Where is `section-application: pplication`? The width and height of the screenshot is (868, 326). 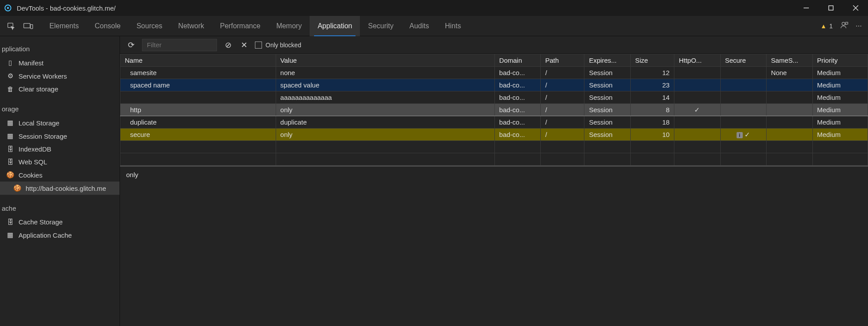 section-application: pplication is located at coordinates (60, 49).